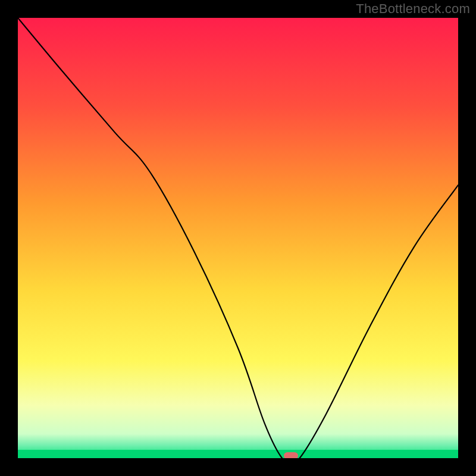 Image resolution: width=476 pixels, height=476 pixels. Describe the element at coordinates (291, 455) in the screenshot. I see `optimal-point-marker` at that location.